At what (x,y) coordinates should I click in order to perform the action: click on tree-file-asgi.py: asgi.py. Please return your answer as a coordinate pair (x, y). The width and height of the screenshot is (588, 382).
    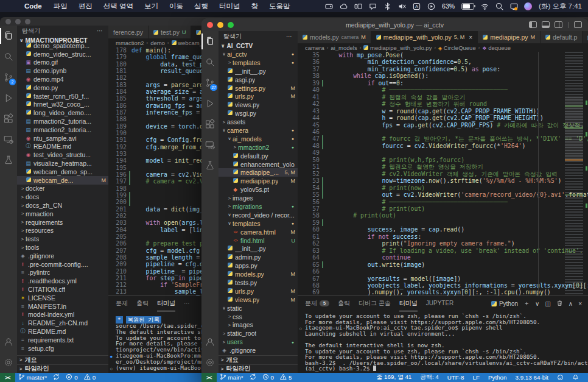
    Looking at the image, I should click on (258, 80).